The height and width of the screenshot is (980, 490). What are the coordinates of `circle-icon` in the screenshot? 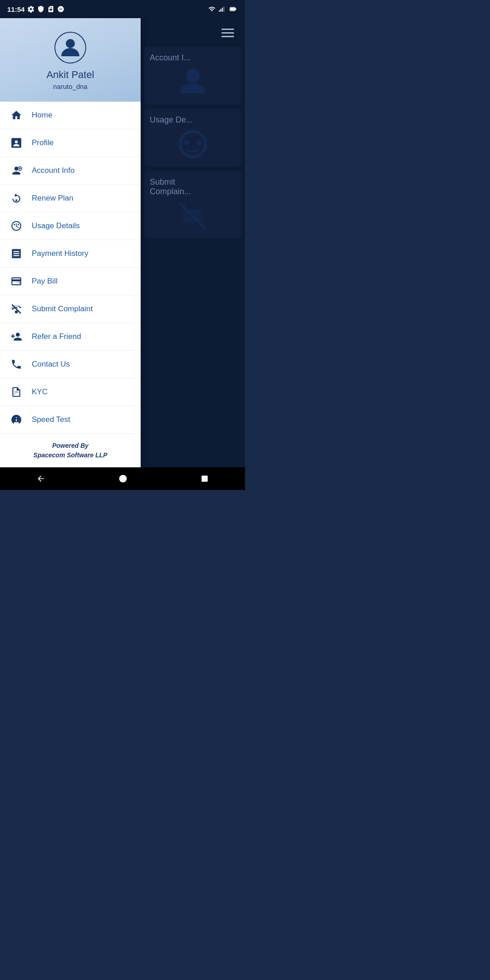 It's located at (123, 479).